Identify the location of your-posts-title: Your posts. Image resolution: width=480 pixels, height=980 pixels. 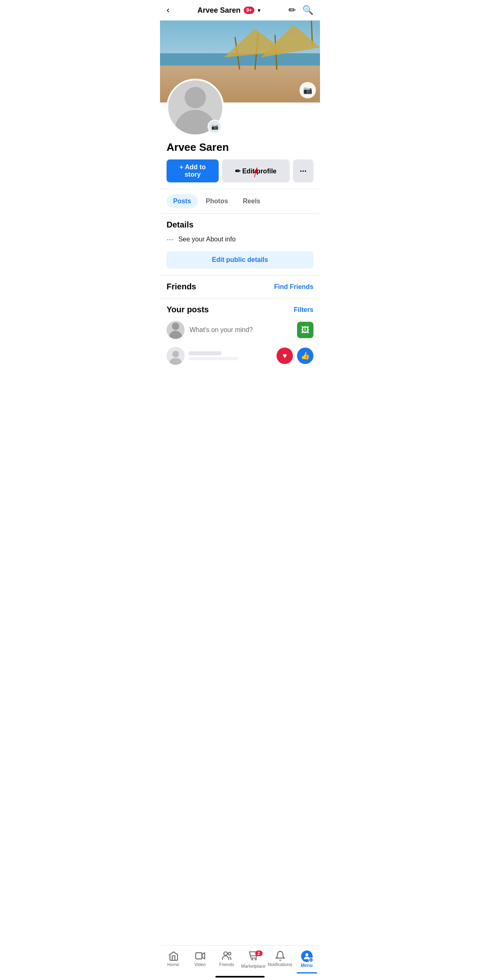
(188, 310).